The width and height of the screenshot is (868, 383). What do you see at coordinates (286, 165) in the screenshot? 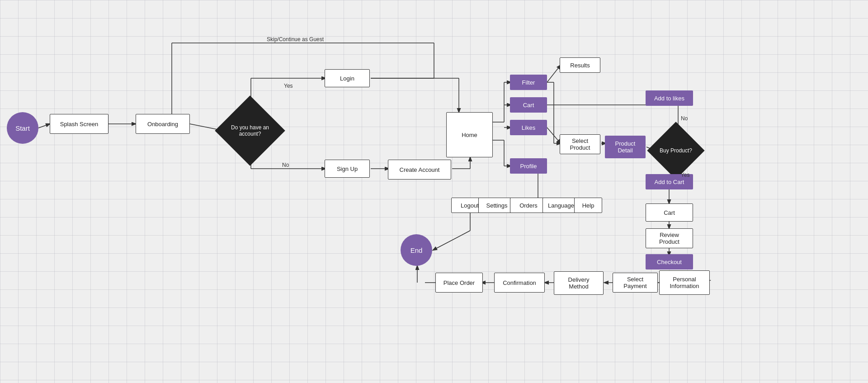
I see `no-label-1: No` at bounding box center [286, 165].